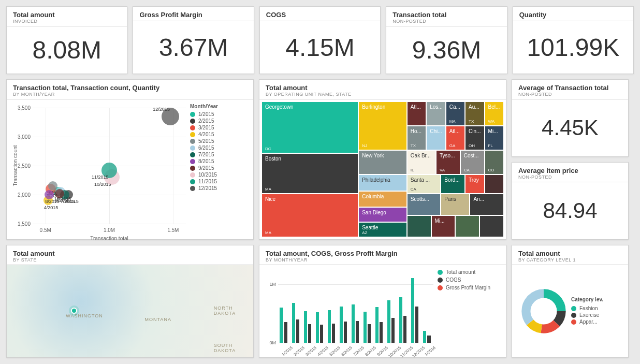  I want to click on treemap-tile: BostonMA, so click(310, 174).